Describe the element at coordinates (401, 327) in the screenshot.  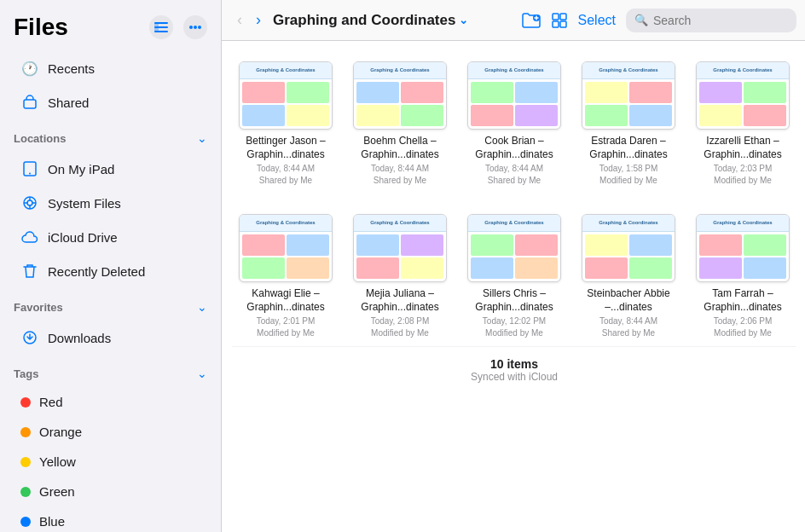
I see `file-meta: Today, 2:08 PMModified by Me` at that location.